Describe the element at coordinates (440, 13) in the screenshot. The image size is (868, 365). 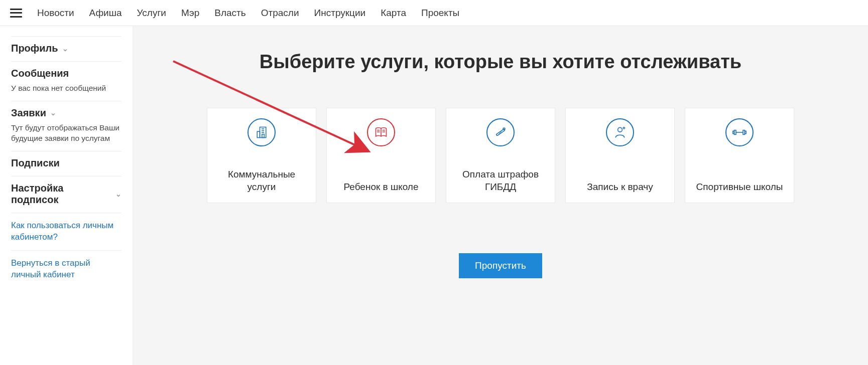
I see `nav-item-projects: Проекты` at that location.